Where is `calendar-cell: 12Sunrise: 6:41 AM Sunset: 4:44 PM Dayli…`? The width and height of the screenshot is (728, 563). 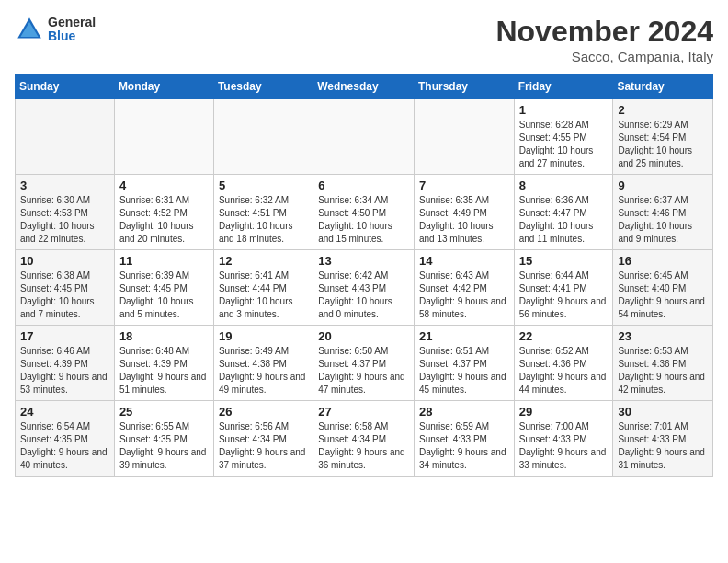
calendar-cell: 12Sunrise: 6:41 AM Sunset: 4:44 PM Dayli… is located at coordinates (263, 288).